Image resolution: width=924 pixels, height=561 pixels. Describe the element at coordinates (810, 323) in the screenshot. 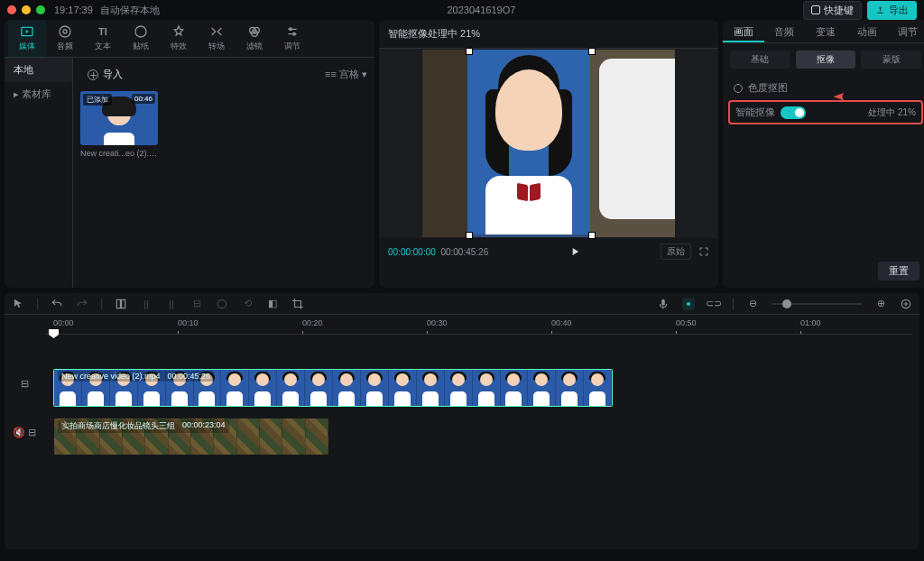

I see `ruler-tick: 01:00` at that location.